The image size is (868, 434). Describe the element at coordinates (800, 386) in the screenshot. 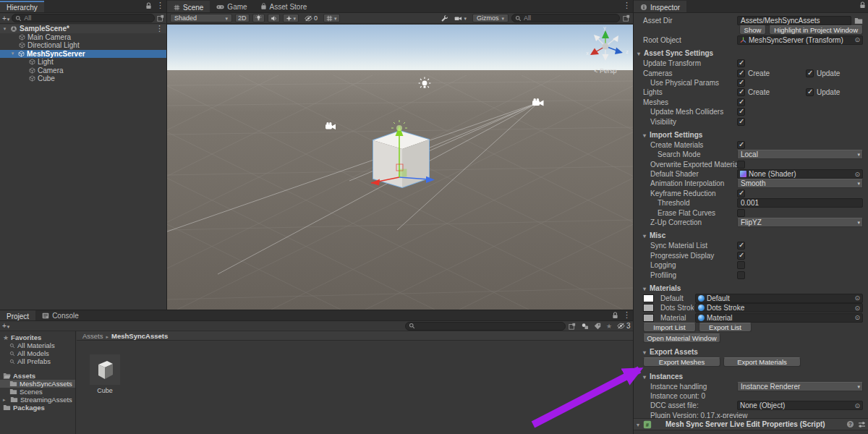

I see `instance-handling-dropdown: Instance Renderer` at that location.